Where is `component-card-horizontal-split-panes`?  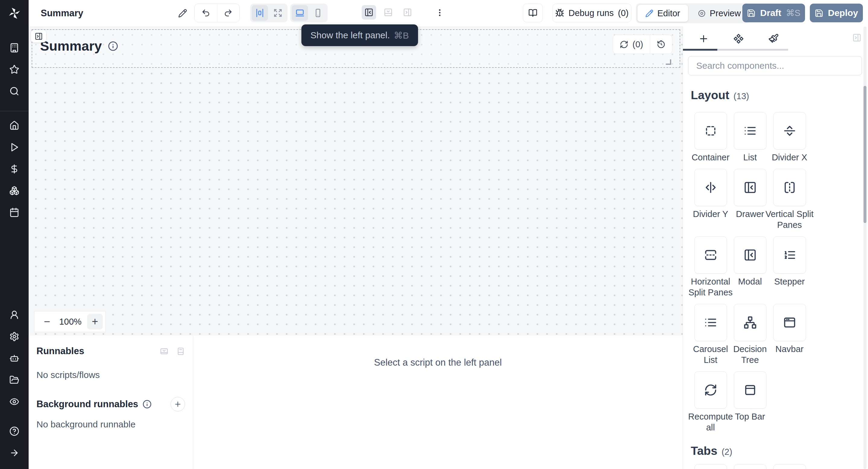
component-card-horizontal-split-panes is located at coordinates (711, 255).